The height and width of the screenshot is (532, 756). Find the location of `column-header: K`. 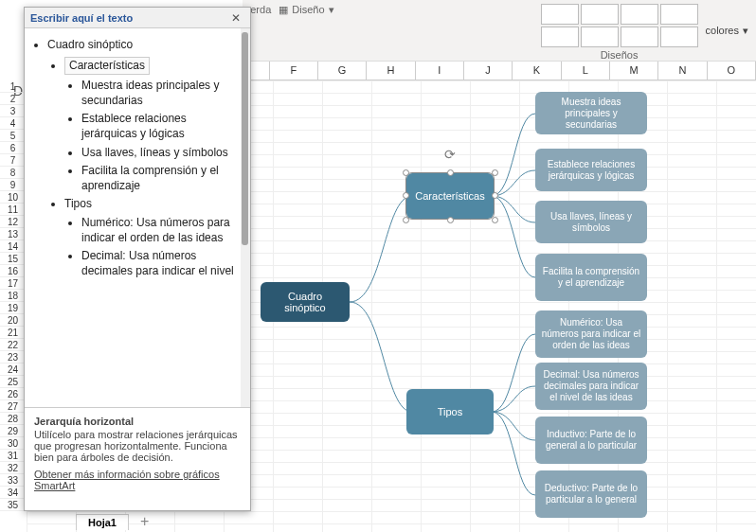

column-header: K is located at coordinates (536, 71).